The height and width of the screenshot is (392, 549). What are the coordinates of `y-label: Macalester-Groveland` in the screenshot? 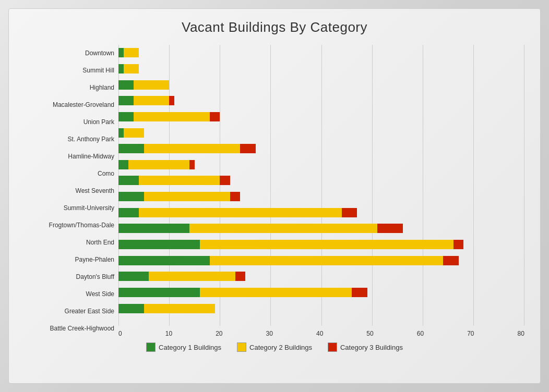 It's located at (69, 105).